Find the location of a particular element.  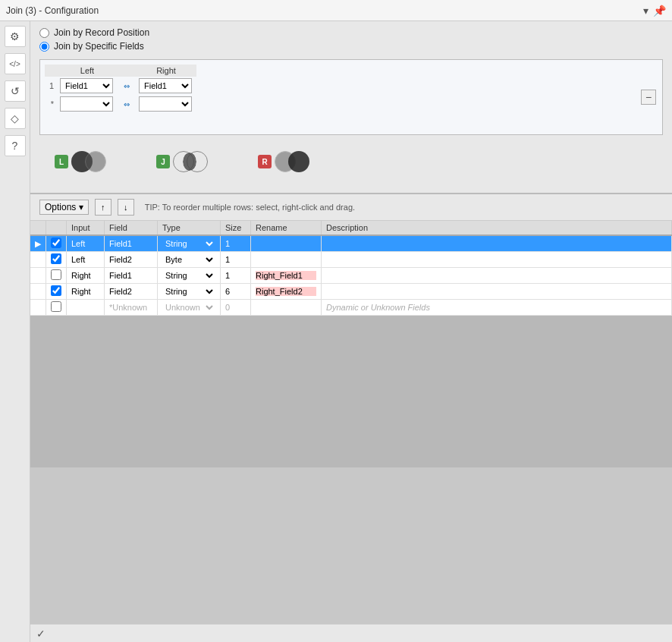

right-field-select-star is located at coordinates (165, 104).